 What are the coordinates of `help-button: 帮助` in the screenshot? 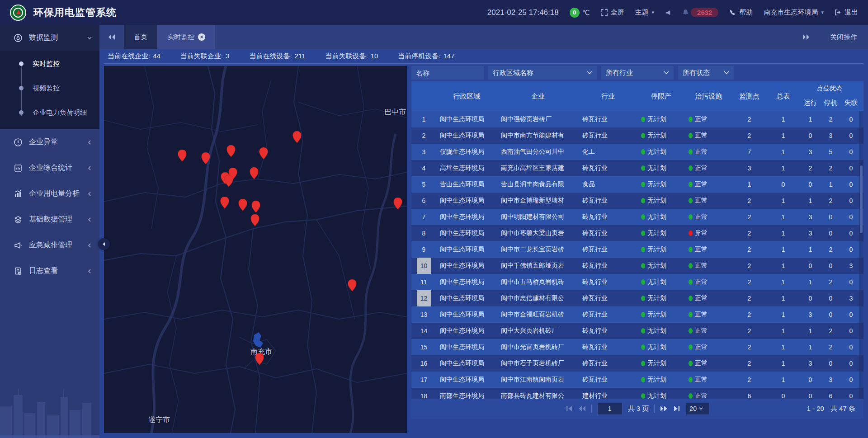 It's located at (741, 13).